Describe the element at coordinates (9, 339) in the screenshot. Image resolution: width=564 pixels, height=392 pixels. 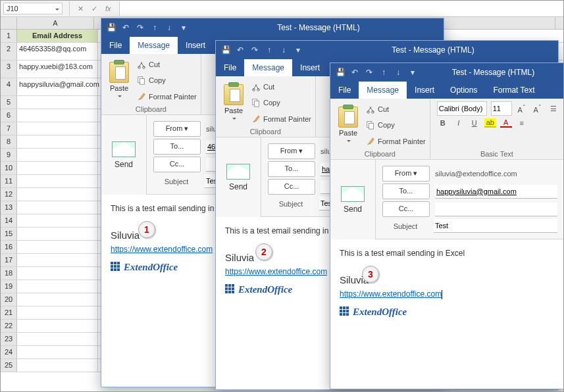
I see `row-header: 23` at that location.